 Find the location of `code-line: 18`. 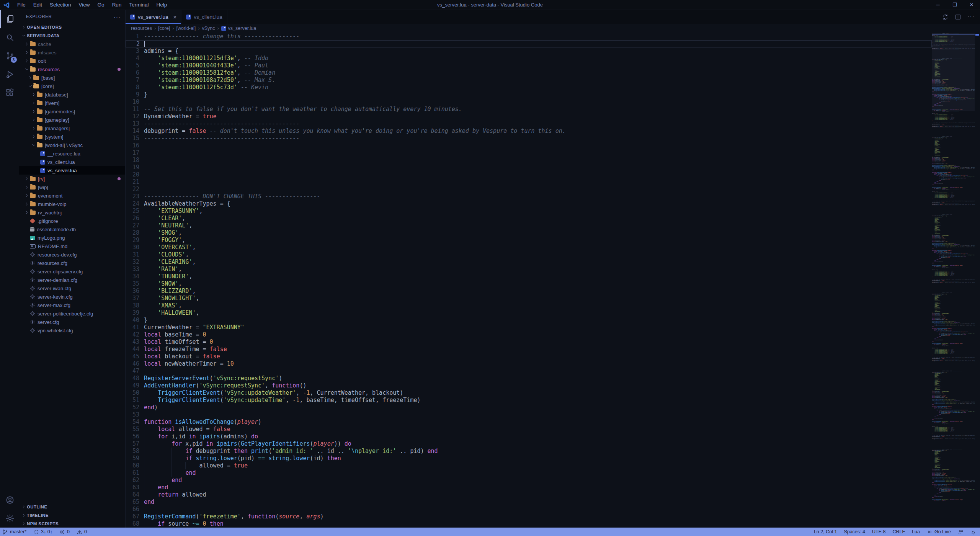

code-line: 18 is located at coordinates (529, 160).